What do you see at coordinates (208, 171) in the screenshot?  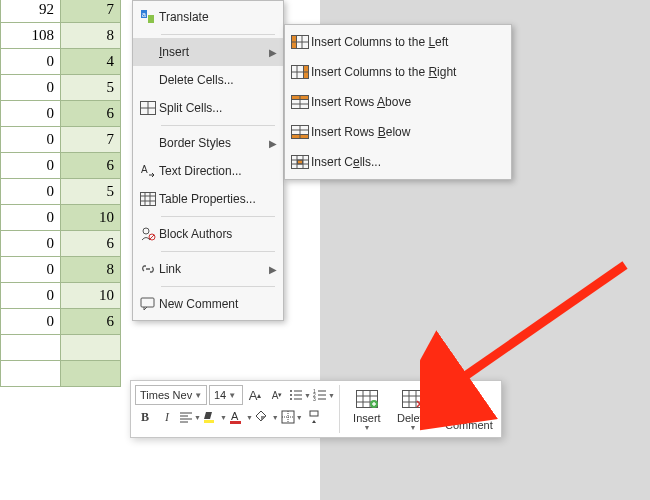 I see `menu-text-direction: A Text Direction...` at bounding box center [208, 171].